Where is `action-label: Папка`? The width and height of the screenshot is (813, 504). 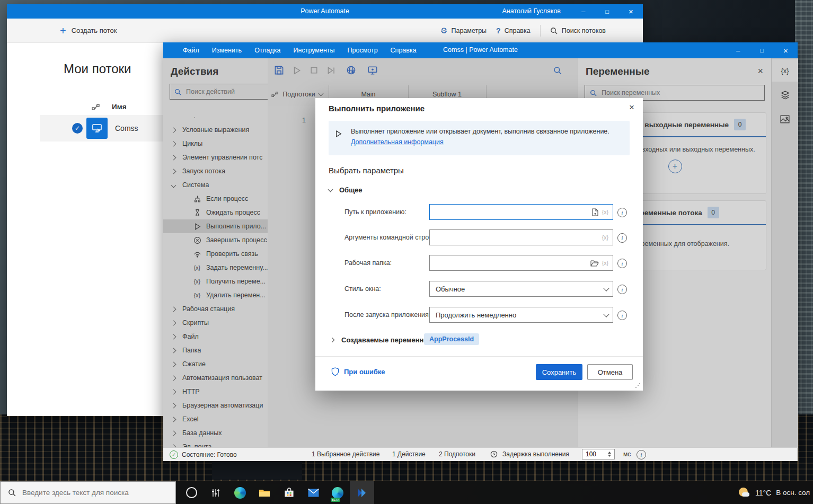 action-label: Папка is located at coordinates (192, 350).